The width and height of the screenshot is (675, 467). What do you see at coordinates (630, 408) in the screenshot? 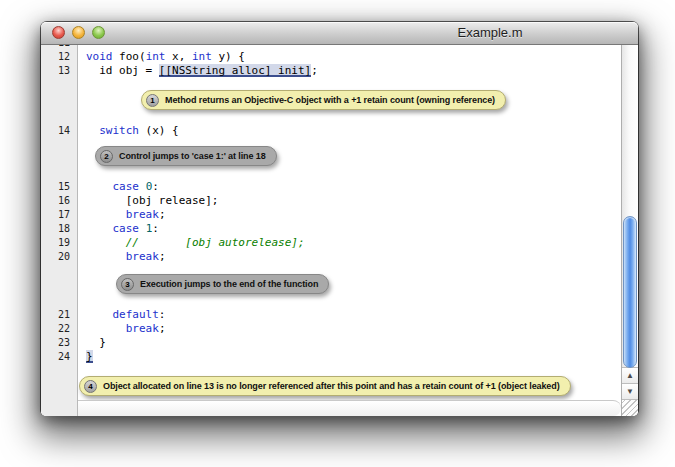
I see `resize-grip-icon` at bounding box center [630, 408].